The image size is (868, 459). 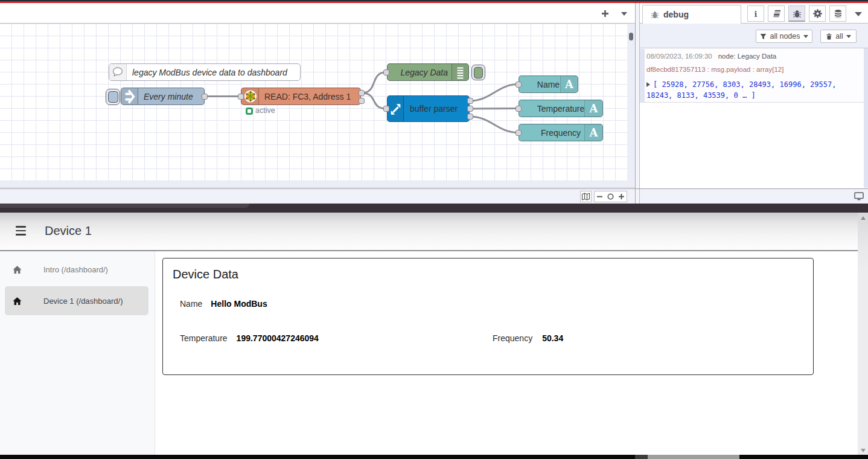 I want to click on port-read-out1, so click(x=362, y=93).